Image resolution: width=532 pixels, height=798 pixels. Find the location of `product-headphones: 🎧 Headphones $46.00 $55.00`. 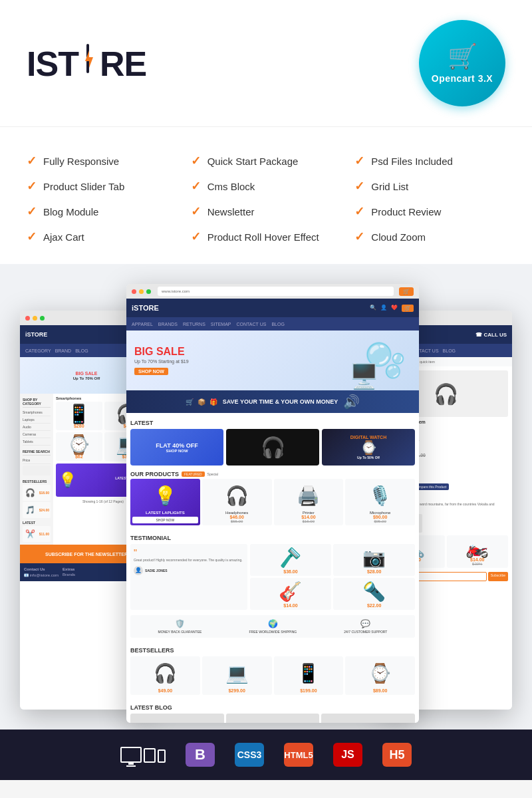

product-headphones: 🎧 Headphones $46.00 $55.00 is located at coordinates (237, 502).